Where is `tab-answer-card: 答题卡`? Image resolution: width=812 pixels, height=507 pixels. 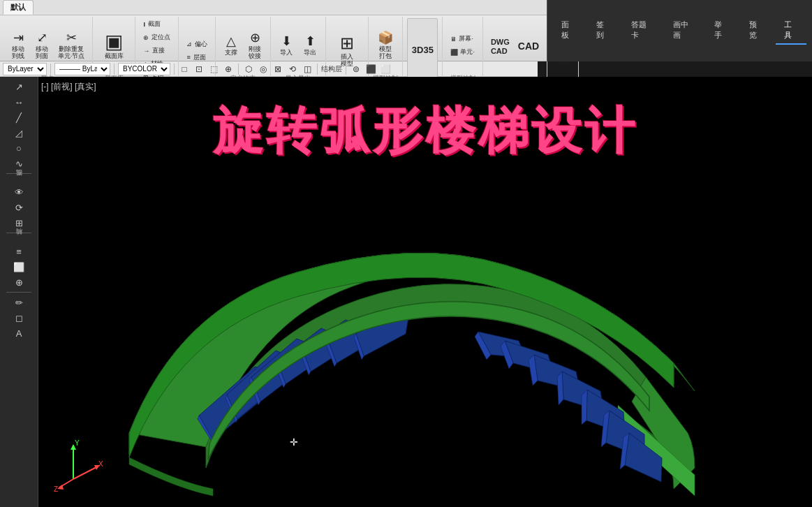 tab-answer-card: 答题卡 is located at coordinates (642, 31).